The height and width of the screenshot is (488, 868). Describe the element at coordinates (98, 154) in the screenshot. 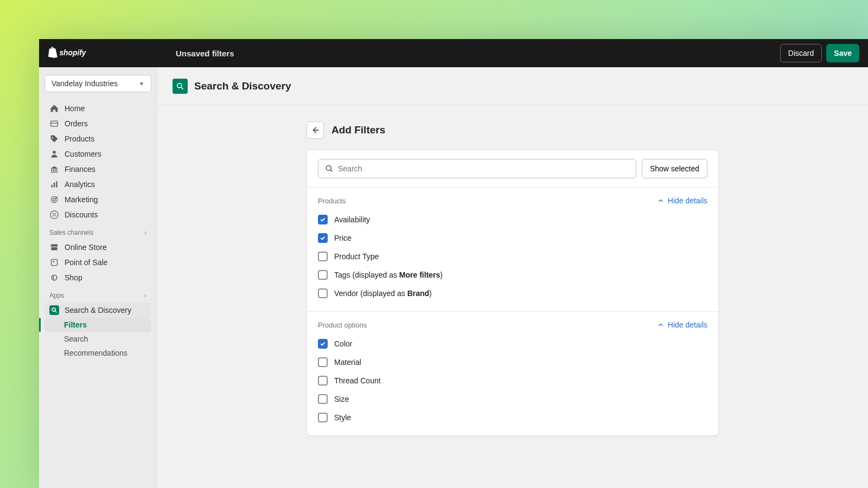

I see `sidebar-item-customers: Customers` at that location.